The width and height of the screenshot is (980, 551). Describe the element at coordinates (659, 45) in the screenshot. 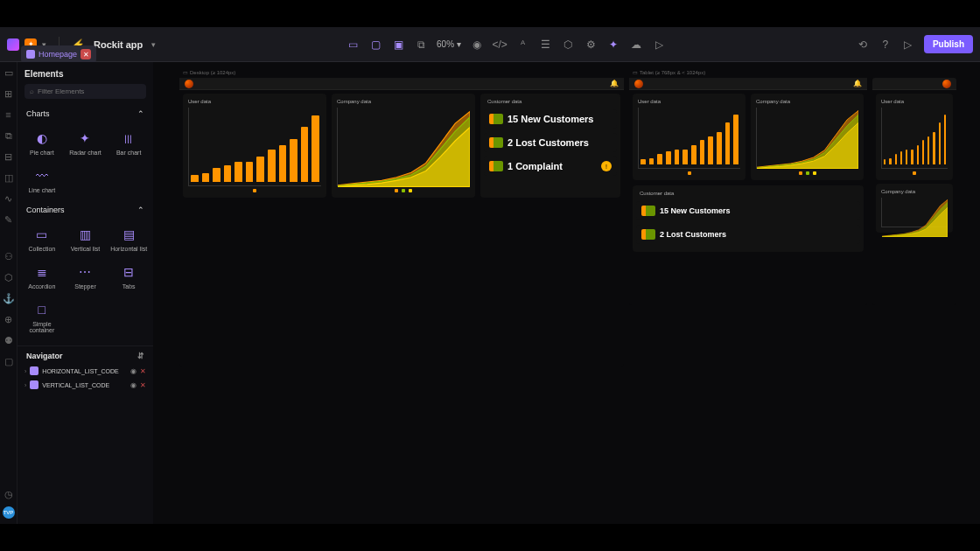

I see `play-icon: ▷` at that location.